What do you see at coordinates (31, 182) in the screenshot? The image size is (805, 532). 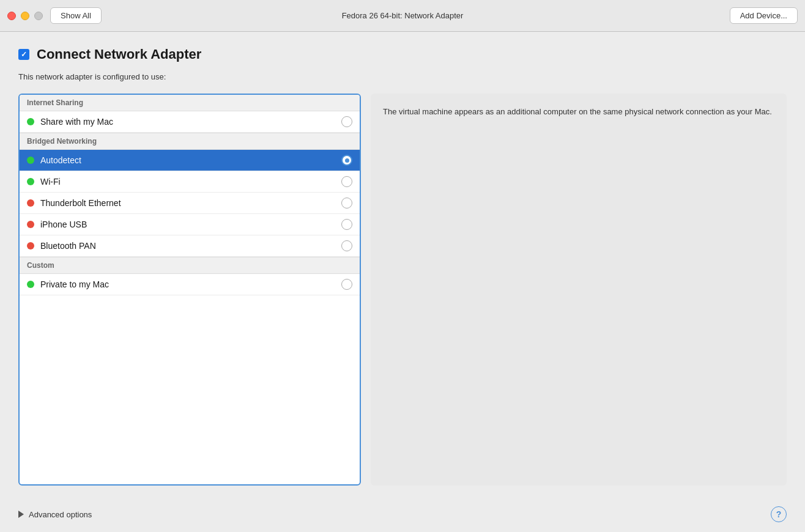 I see `status-dot-wifi` at bounding box center [31, 182].